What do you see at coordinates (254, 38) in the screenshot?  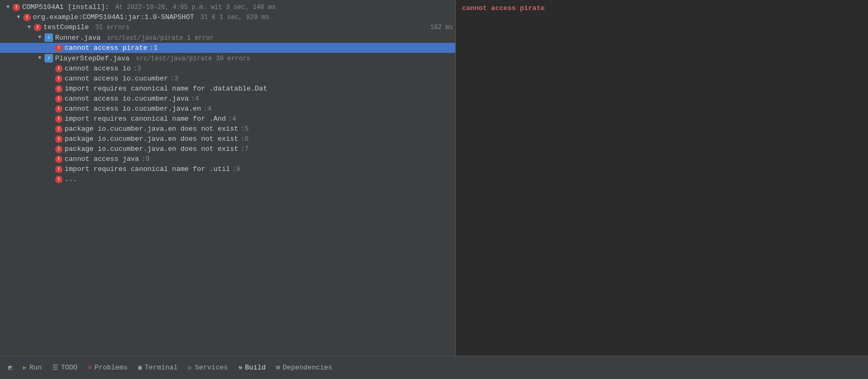 I see `item-text-runner-java: Runner.java src/test/java/pirate 1 error` at bounding box center [254, 38].